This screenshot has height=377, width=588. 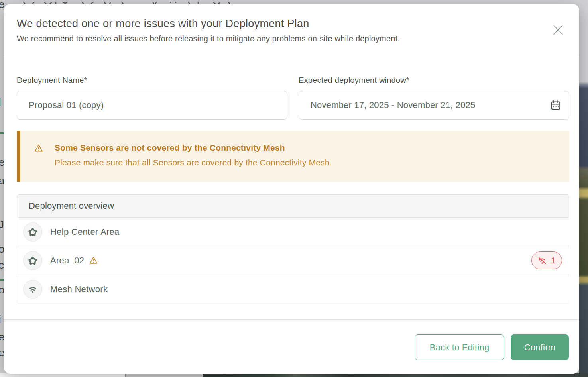 What do you see at coordinates (2, 320) in the screenshot?
I see `background-text-fragment: i` at bounding box center [2, 320].